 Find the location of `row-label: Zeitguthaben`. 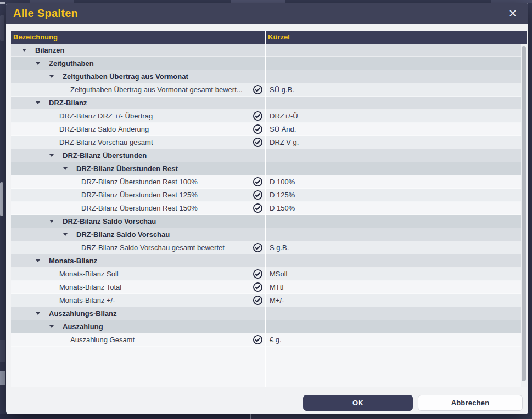

row-label: Zeitguthaben is located at coordinates (72, 64).